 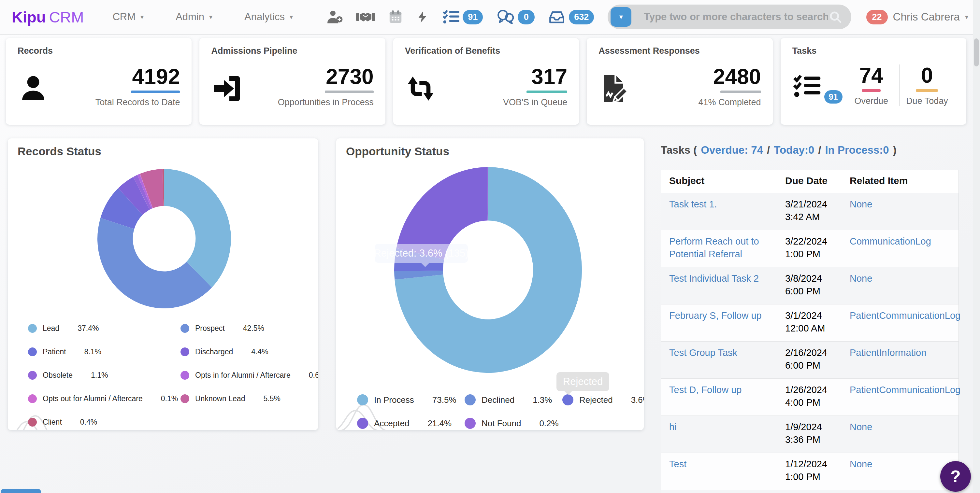 What do you see at coordinates (888, 353) in the screenshot?
I see `task-related-item-link: PatientInformation` at bounding box center [888, 353].